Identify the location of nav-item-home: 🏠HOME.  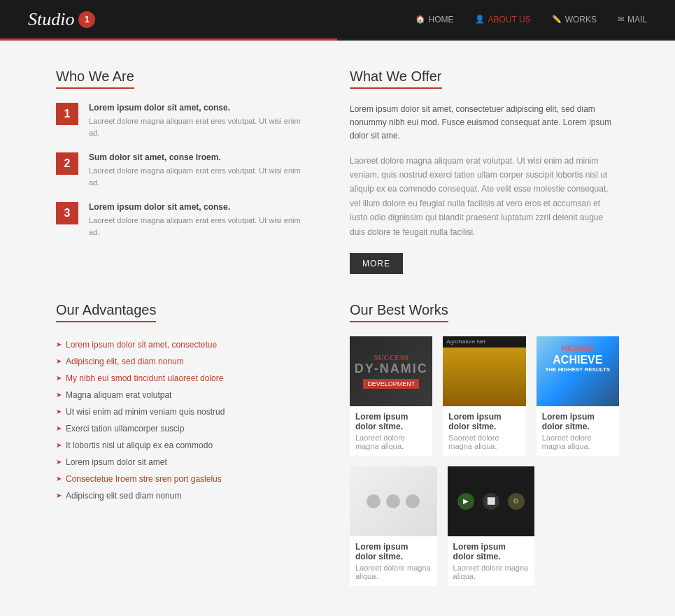
(435, 20).